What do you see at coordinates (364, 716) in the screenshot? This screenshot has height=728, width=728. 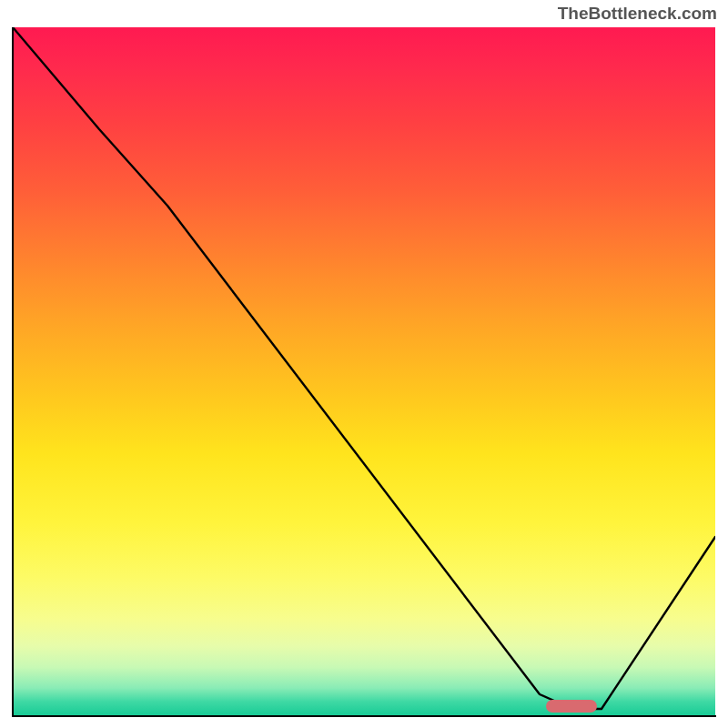 I see `x-axis` at bounding box center [364, 716].